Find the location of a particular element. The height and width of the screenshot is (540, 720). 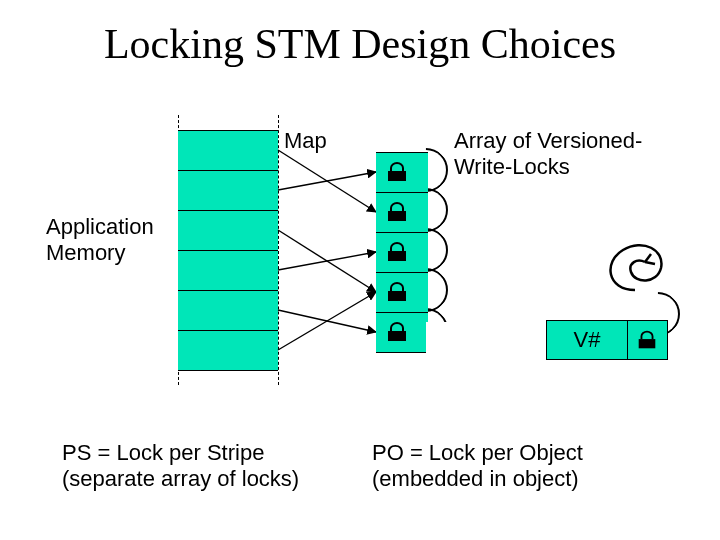

caption-po-line2: (embedded in object) is located at coordinates (476, 478).